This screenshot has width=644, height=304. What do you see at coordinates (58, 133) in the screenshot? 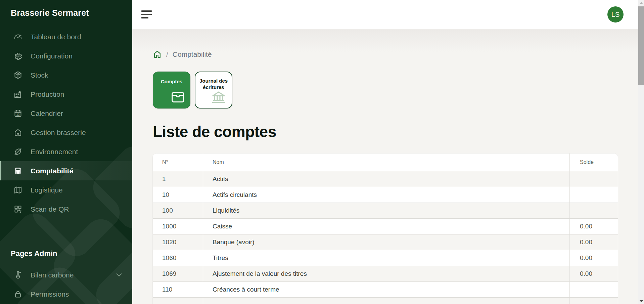
I see `sidebar-item-label: Gestion brasserie` at bounding box center [58, 133].